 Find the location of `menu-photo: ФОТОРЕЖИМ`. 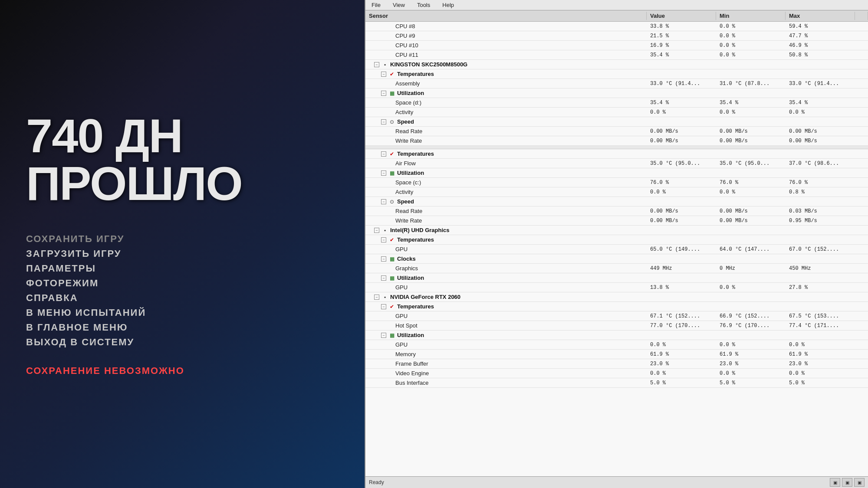

menu-photo: ФОТОРЕЖИМ is located at coordinates (182, 283).